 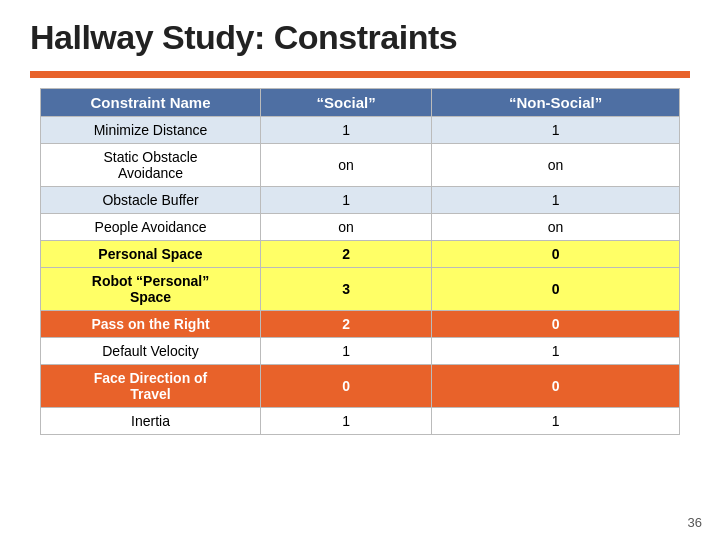 What do you see at coordinates (151, 324) in the screenshot?
I see `constraint-name-cell: Pass on the Right` at bounding box center [151, 324].